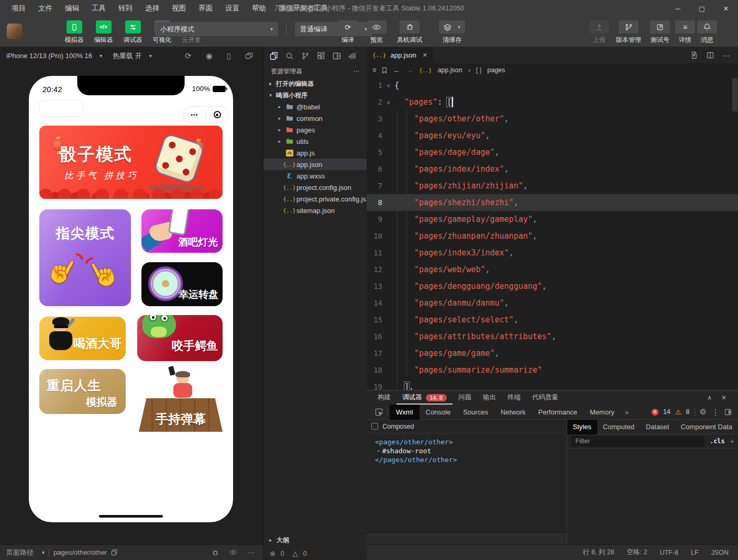 This screenshot has width=738, height=560. I want to click on upload-button: 上传, so click(599, 32).